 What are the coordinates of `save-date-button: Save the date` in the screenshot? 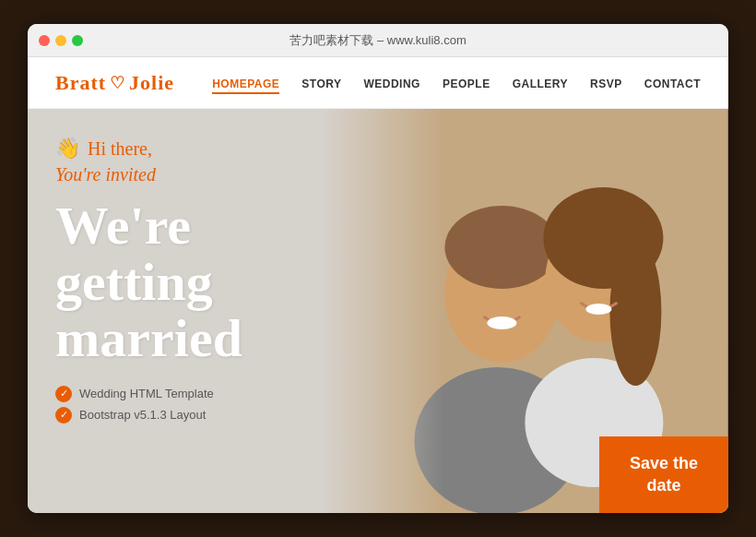 It's located at (664, 474).